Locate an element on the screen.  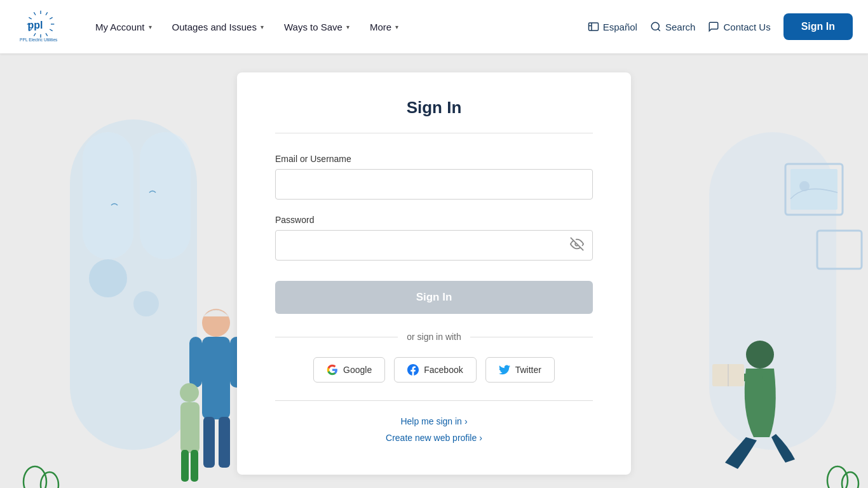
email-label: Email or Username is located at coordinates (434, 159).